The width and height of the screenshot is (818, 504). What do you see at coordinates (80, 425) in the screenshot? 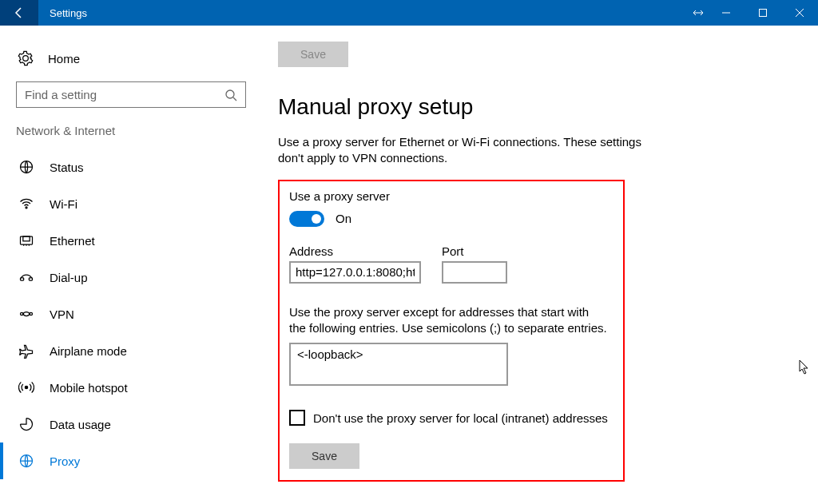
I see `sidebar-item-label: Data usage` at bounding box center [80, 425].